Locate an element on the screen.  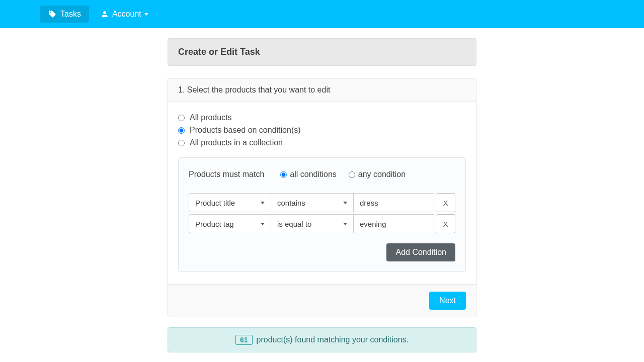
condition-operator-select: contains is located at coordinates (312, 203).